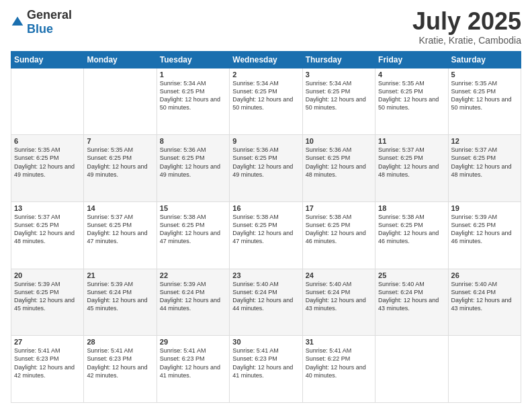 Image resolution: width=532 pixels, height=411 pixels. I want to click on calendar-cell: 14Sunrise: 5:37 AM Sunset: 6:25 PM Dayli…, so click(120, 235).